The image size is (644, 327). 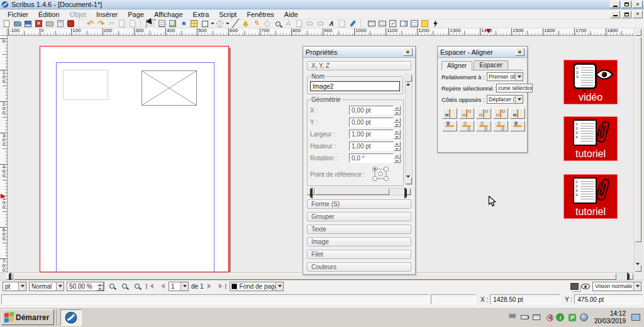 What do you see at coordinates (169, 88) in the screenshot?
I see `image-frame-placeholder` at bounding box center [169, 88].